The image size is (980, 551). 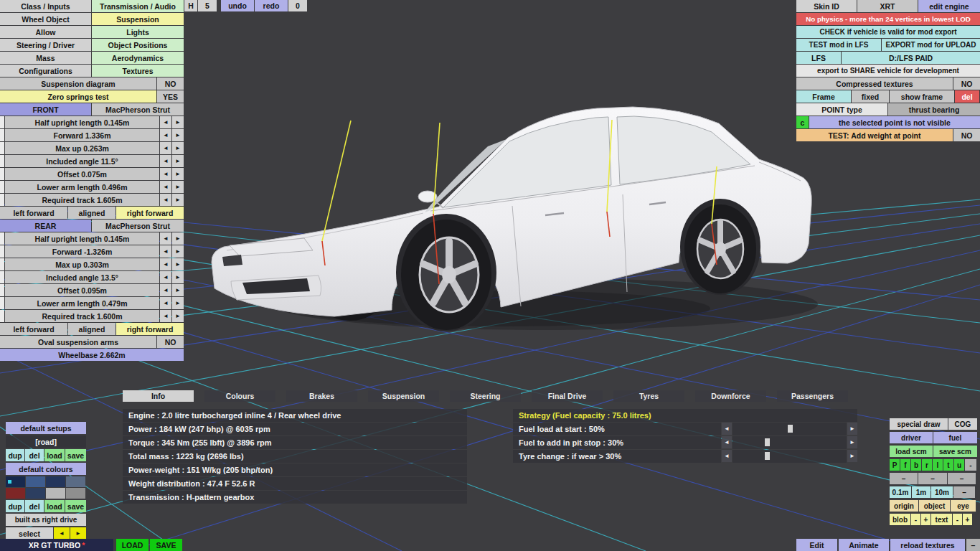 What do you see at coordinates (485, 396) in the screenshot?
I see `tab-steering: Steering` at bounding box center [485, 396].